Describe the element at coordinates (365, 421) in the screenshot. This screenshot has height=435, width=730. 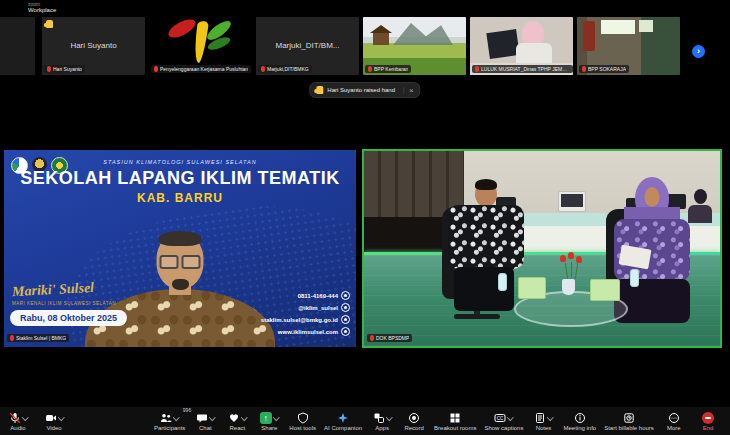
I see `meeting-toolbar: Audio Video 996 Participants Chat React …` at that location.